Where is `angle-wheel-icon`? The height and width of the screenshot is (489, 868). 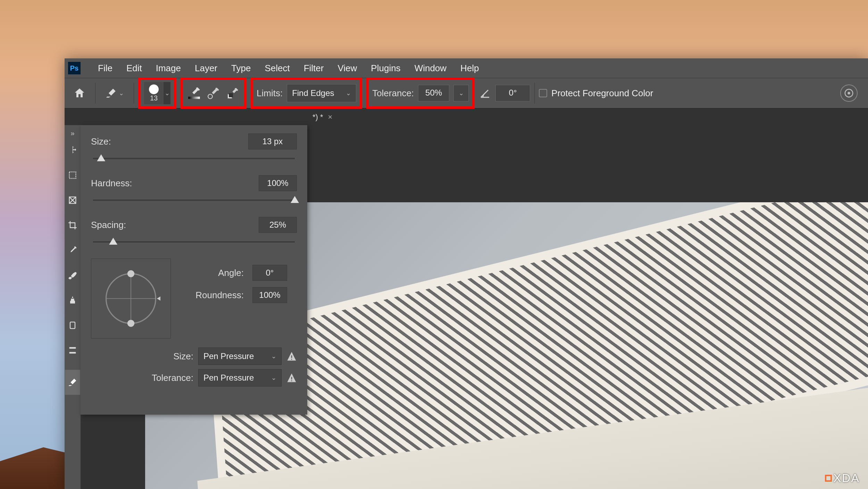
angle-wheel-icon is located at coordinates (131, 299).